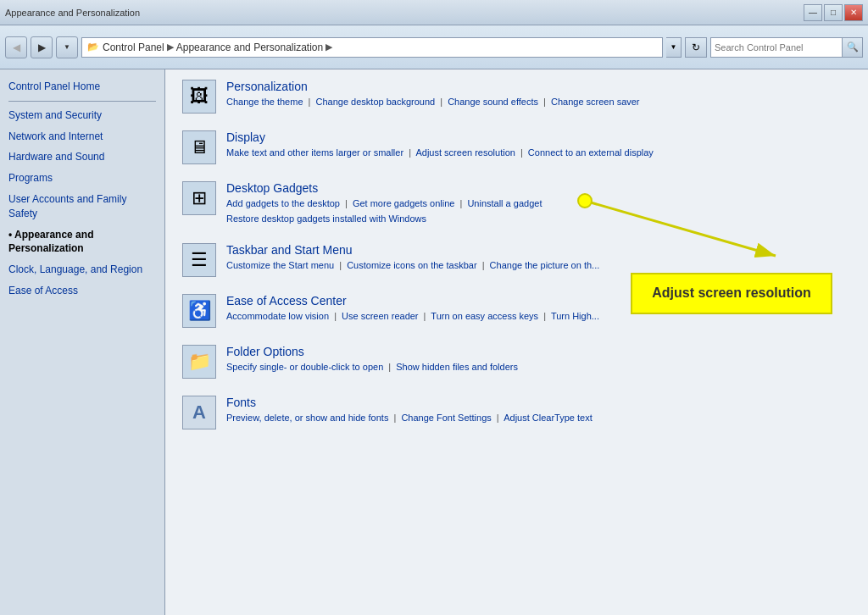  What do you see at coordinates (67, 47) in the screenshot?
I see `recent-pages-button: ▼` at bounding box center [67, 47].